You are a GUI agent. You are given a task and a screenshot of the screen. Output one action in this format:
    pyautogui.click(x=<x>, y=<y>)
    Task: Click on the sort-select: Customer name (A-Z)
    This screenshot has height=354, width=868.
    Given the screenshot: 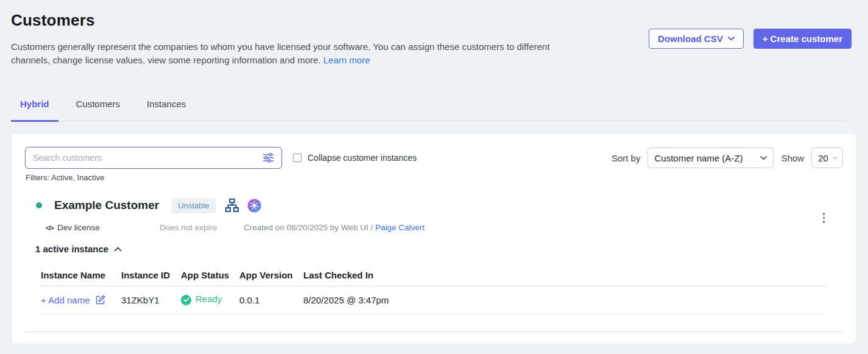 What is the action you would take?
    pyautogui.click(x=710, y=158)
    